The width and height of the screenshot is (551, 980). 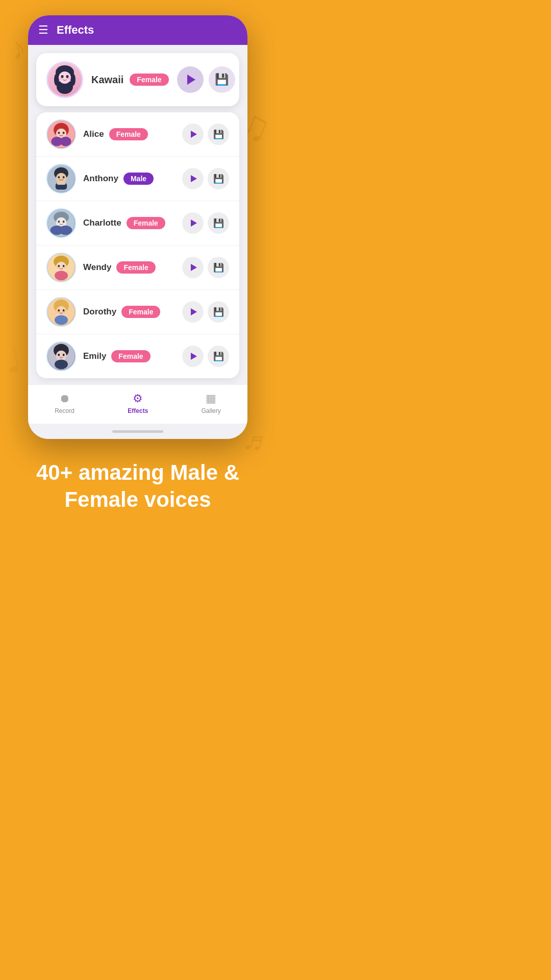 What do you see at coordinates (61, 267) in the screenshot?
I see `avatar-wendy` at bounding box center [61, 267].